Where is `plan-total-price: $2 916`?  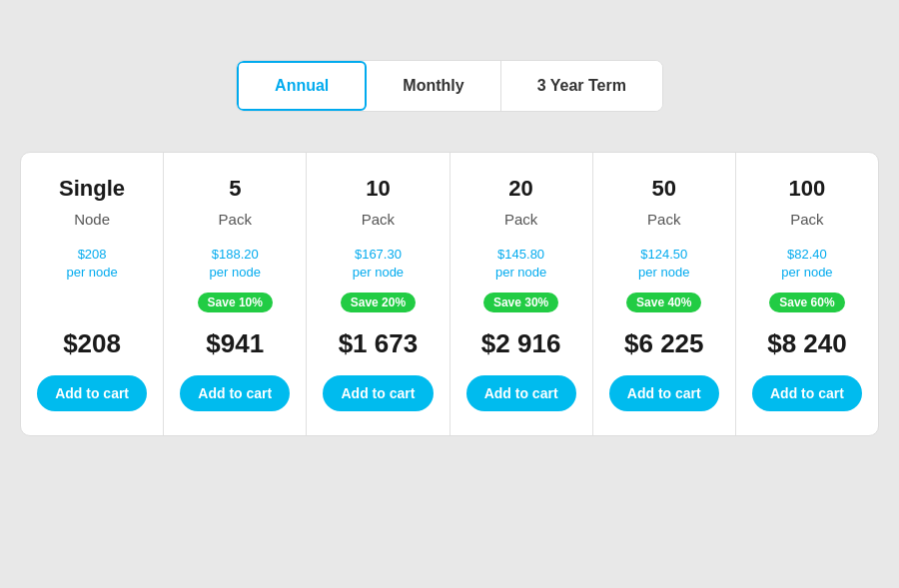 plan-total-price: $2 916 is located at coordinates (521, 343).